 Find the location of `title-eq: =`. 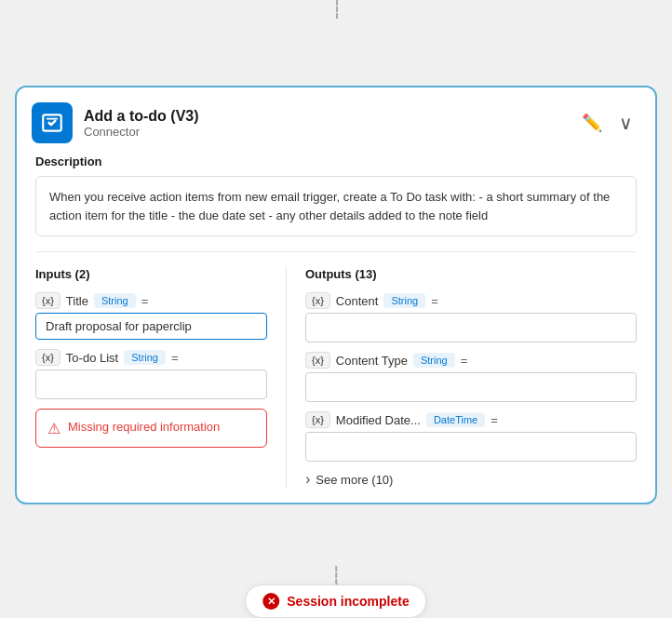

title-eq: = is located at coordinates (145, 302).